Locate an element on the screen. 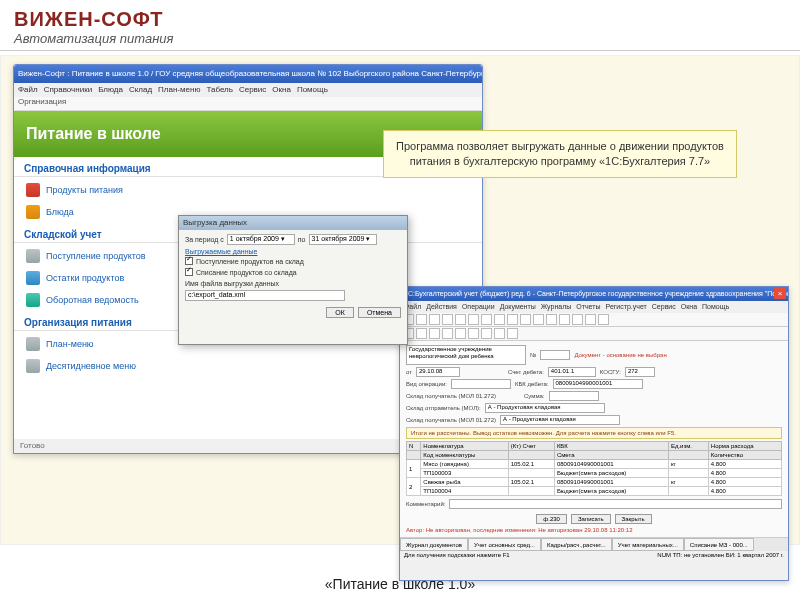 The image size is (800, 600). brand-title: ВИЖЕН-СОФТ is located at coordinates (400, 20).